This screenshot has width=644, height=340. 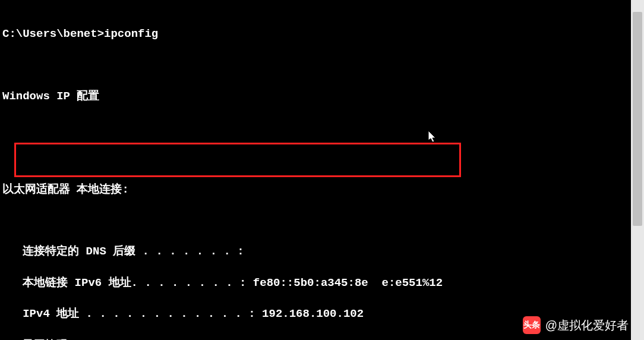 I want to click on watermark-text: @虚拟化爱好者, so click(x=587, y=326).